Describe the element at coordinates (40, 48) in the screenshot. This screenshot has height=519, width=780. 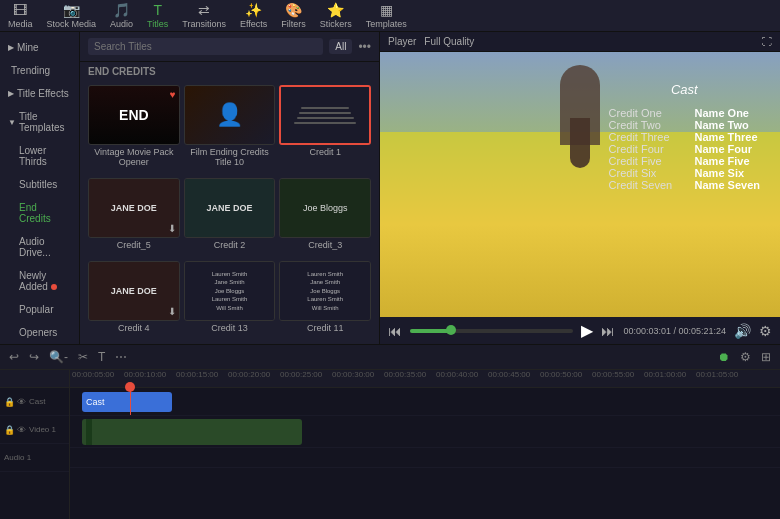
I see `sidebar-item-mine: ▶Mine` at that location.